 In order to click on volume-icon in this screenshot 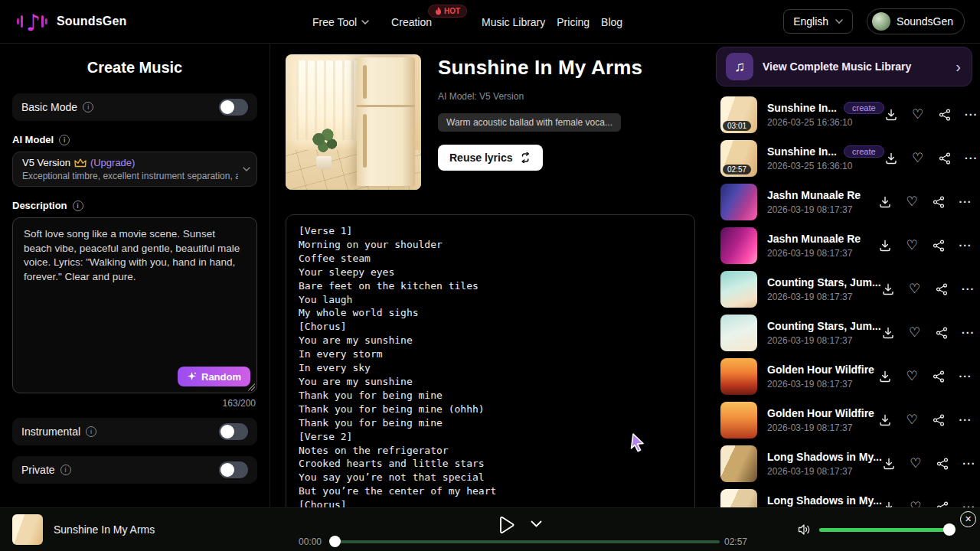, I will do `click(804, 530)`.